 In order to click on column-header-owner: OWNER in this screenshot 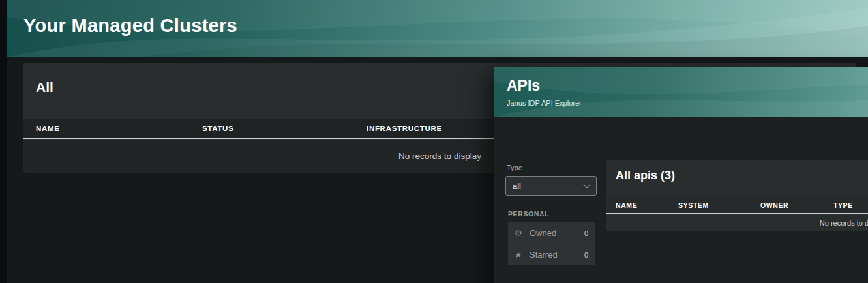, I will do `click(797, 205)`.